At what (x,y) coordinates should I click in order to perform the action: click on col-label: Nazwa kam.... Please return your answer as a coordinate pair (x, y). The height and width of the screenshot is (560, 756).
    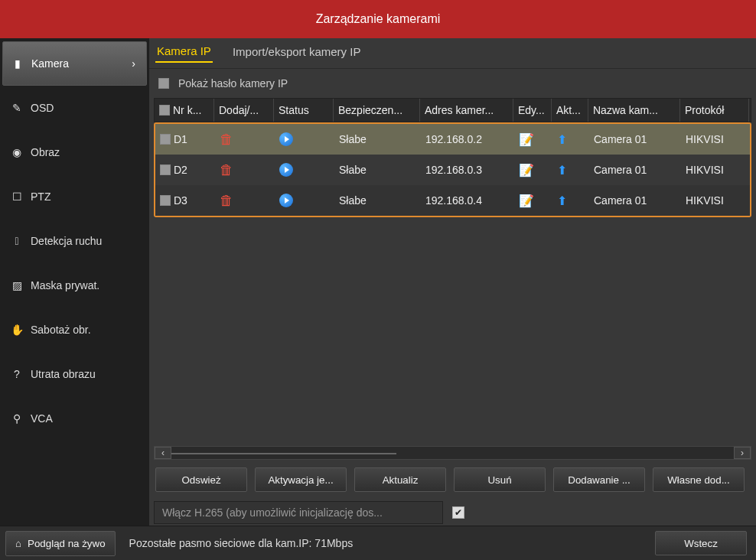
    Looking at the image, I should click on (626, 110).